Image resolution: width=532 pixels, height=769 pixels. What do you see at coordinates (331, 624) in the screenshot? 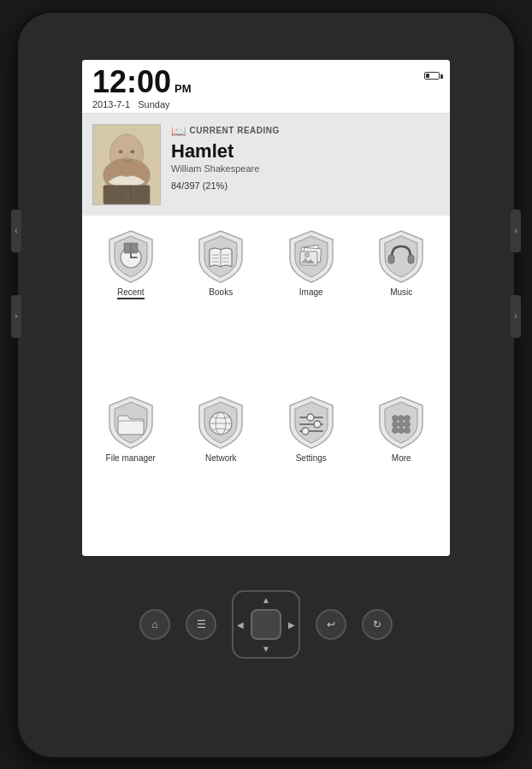
I see `back-button: ↩` at bounding box center [331, 624].